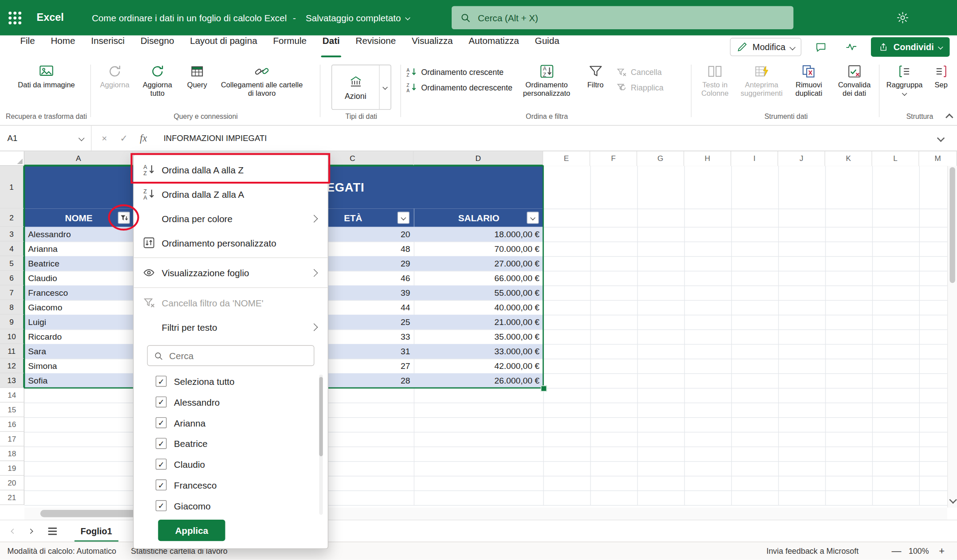  I want to click on cell-nome: Francesco, so click(79, 293).